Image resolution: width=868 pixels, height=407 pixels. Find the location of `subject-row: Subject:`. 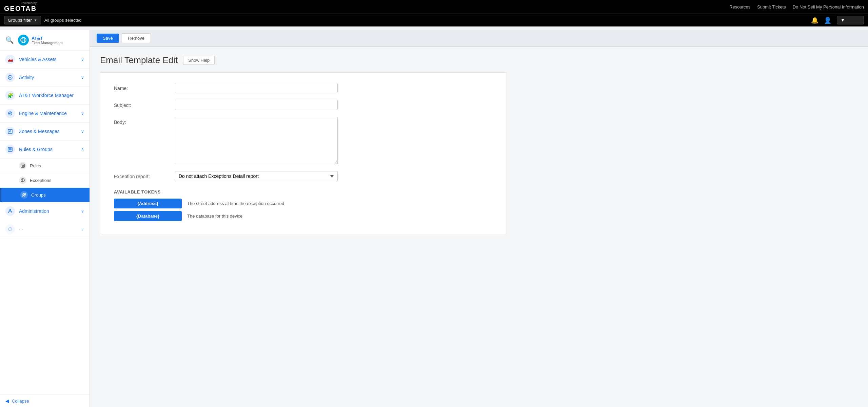

subject-row: Subject: is located at coordinates (303, 105).